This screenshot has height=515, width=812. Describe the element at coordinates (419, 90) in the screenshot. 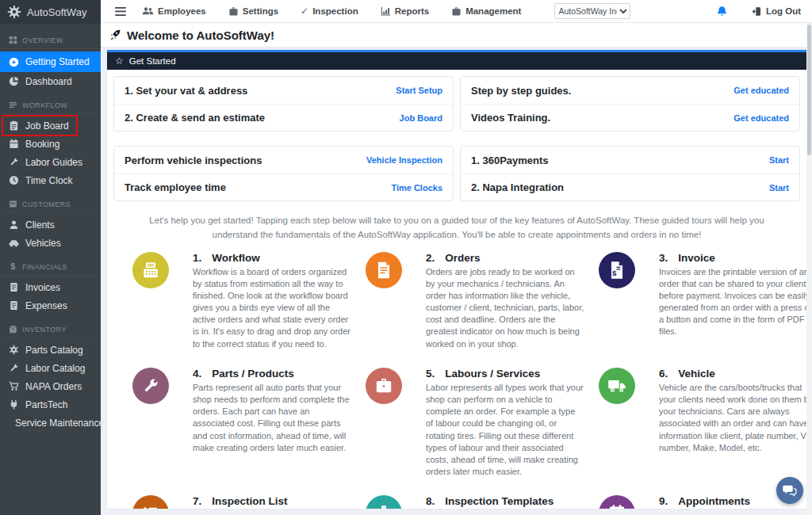

I see `start-setup-link: Start Setup` at that location.